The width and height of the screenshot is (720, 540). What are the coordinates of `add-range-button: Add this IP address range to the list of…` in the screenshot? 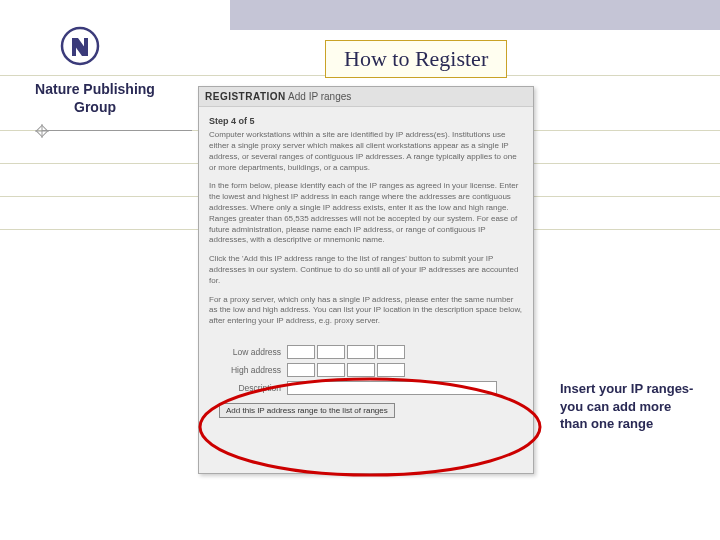 It's located at (307, 410).